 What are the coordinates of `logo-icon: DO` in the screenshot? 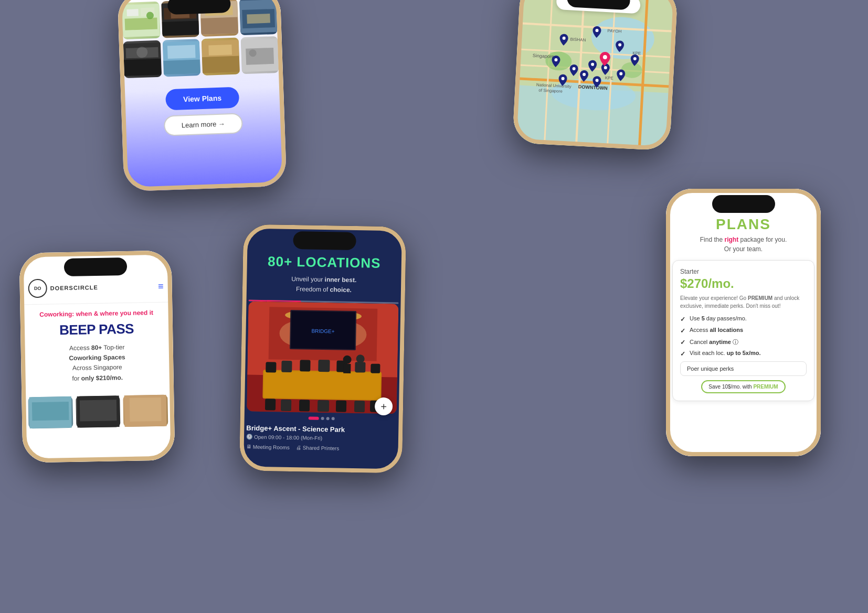 It's located at (38, 288).